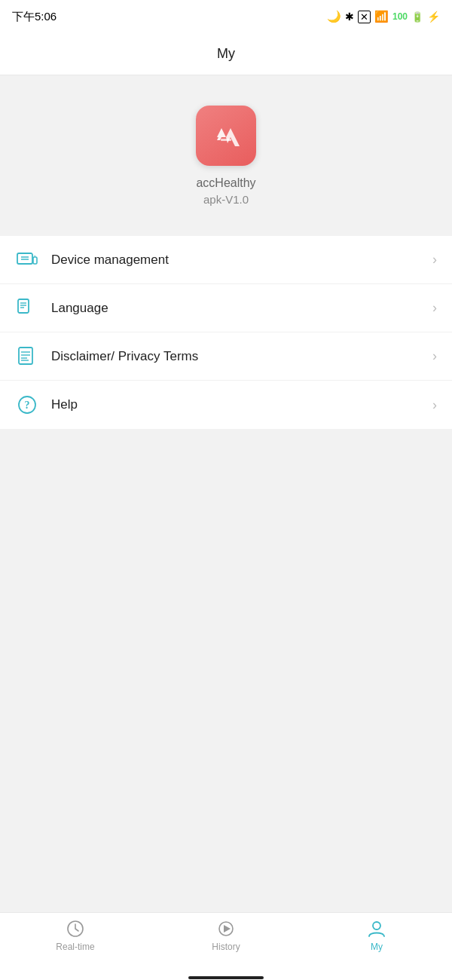 This screenshot has width=452, height=980. Describe the element at coordinates (27, 357) in the screenshot. I see `disclaimer-icon` at that location.